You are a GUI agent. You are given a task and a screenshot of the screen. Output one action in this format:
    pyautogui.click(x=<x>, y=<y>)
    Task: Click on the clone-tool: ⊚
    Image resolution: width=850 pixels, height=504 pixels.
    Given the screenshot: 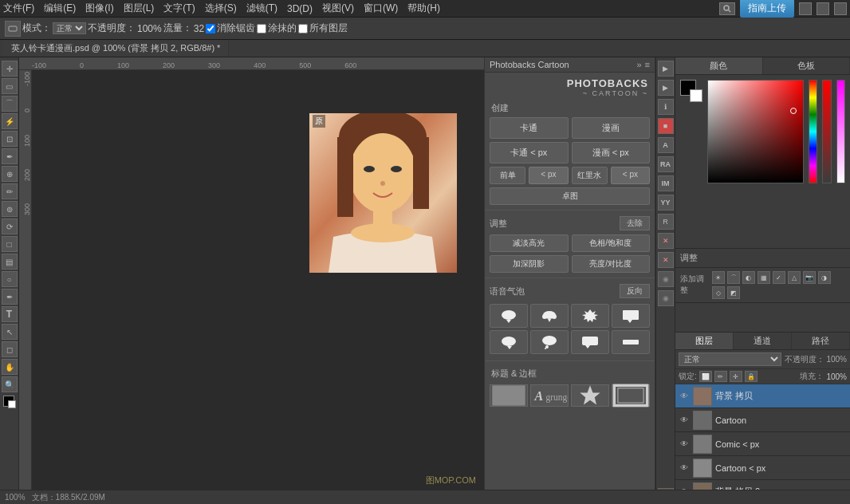 What is the action you would take?
    pyautogui.click(x=10, y=209)
    